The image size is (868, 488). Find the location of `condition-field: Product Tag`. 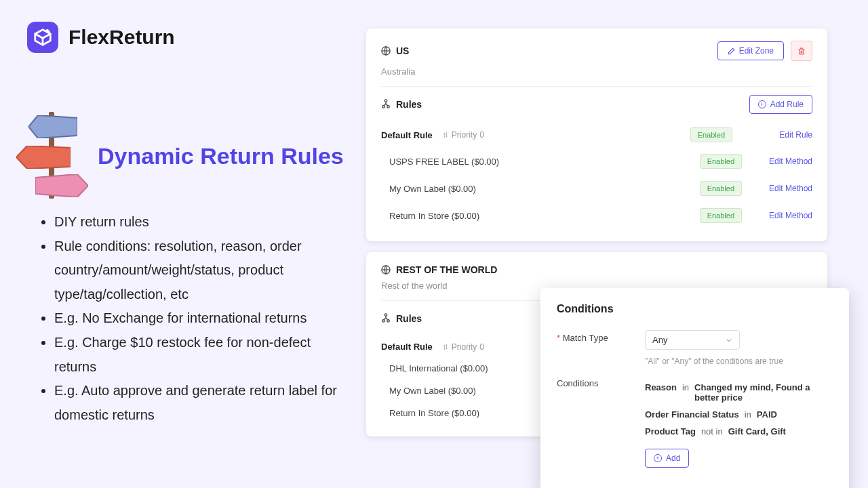

condition-field: Product Tag is located at coordinates (670, 431).